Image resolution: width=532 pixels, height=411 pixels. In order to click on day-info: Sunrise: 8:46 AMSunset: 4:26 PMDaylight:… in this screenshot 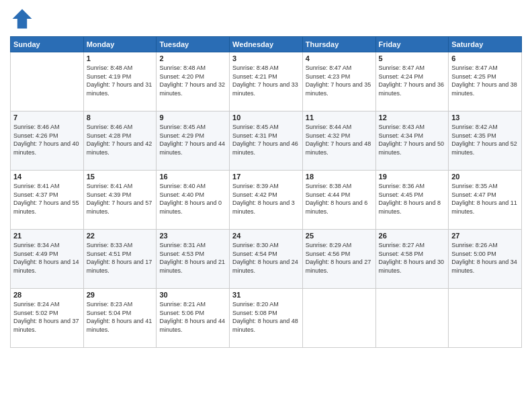, I will do `click(47, 140)`.